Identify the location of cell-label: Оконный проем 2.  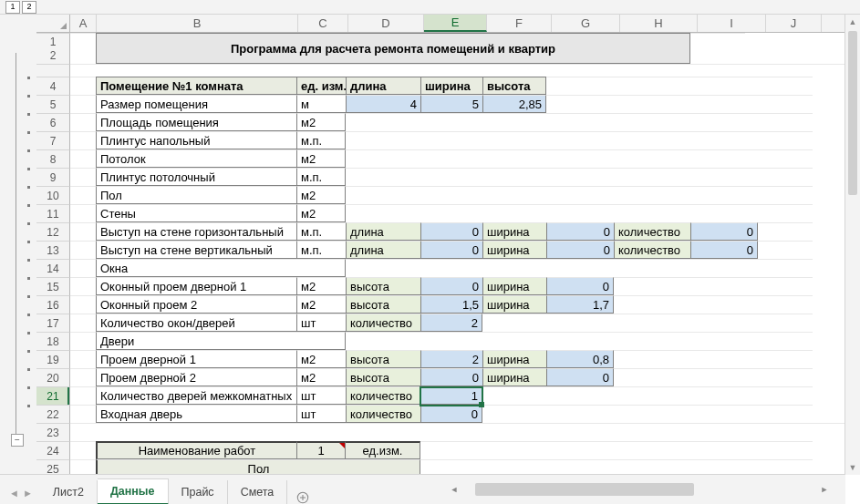
(196, 304).